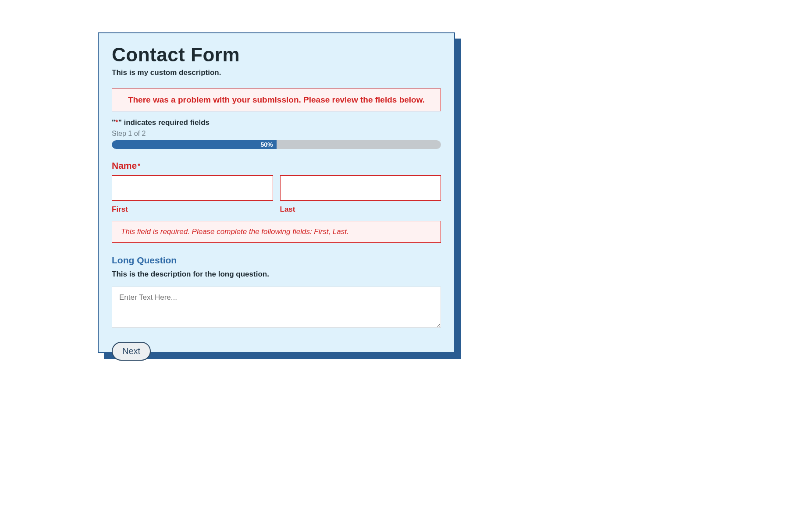  What do you see at coordinates (276, 166) in the screenshot?
I see `name-field-label: Name*` at bounding box center [276, 166].